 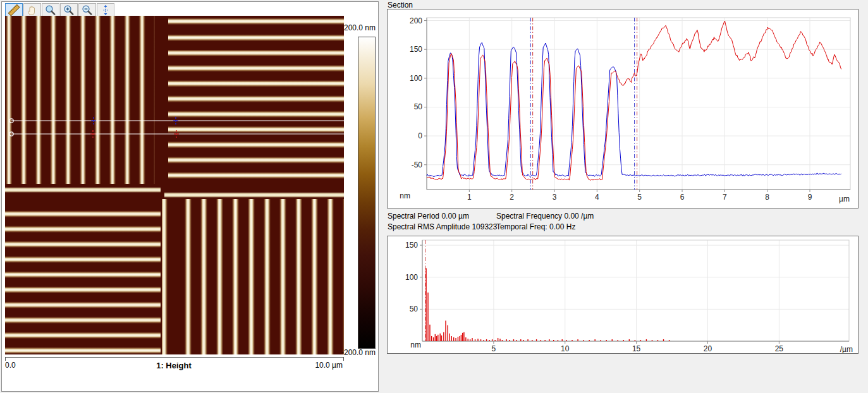 I want to click on x-tick-label: 7, so click(x=724, y=197).